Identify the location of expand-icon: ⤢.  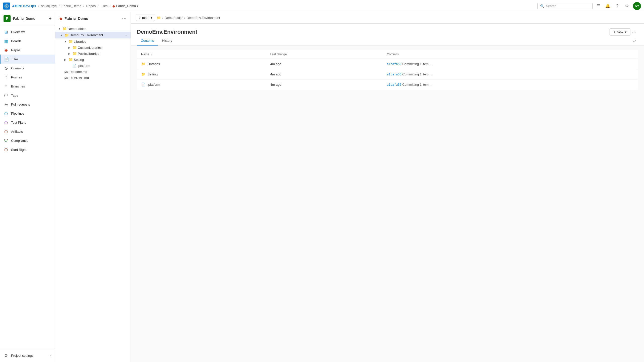
(634, 41).